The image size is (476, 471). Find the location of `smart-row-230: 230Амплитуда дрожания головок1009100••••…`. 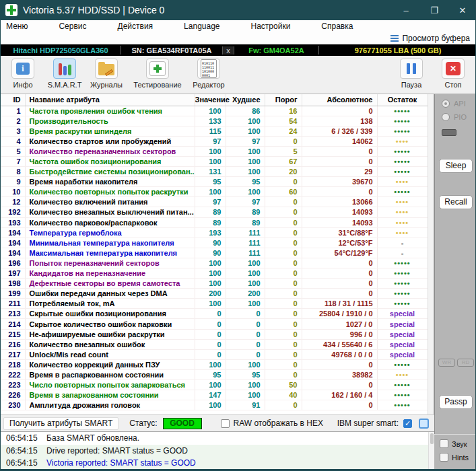

smart-row-230: 230Амплитуда дрожания головок1009100••••… is located at coordinates (214, 405).